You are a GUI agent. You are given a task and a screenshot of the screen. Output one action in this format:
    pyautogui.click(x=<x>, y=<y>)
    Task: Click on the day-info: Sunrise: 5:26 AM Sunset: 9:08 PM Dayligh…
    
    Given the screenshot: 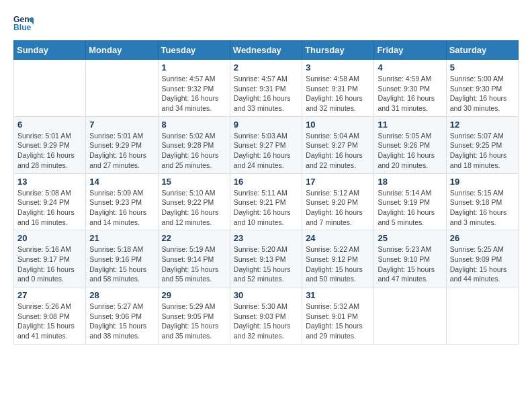 What is the action you would take?
    pyautogui.click(x=50, y=321)
    